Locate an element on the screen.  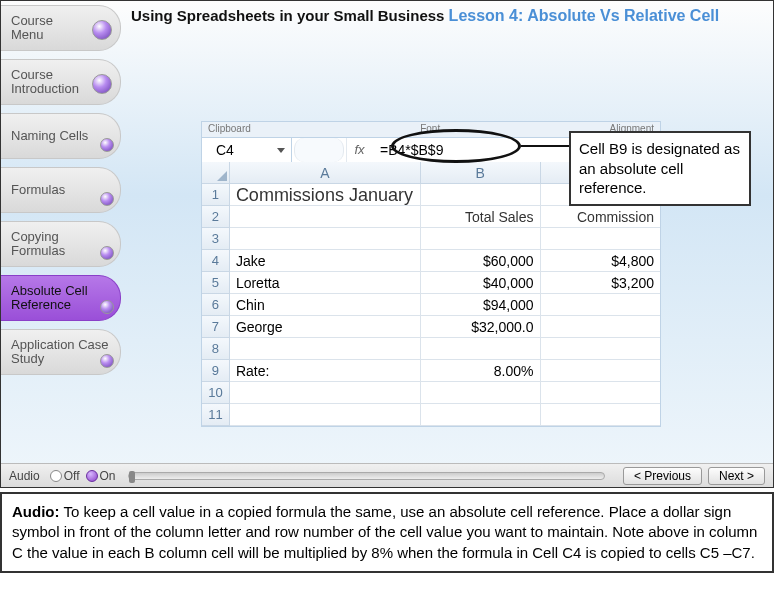
annotation-line is located at coordinates (546, 146).